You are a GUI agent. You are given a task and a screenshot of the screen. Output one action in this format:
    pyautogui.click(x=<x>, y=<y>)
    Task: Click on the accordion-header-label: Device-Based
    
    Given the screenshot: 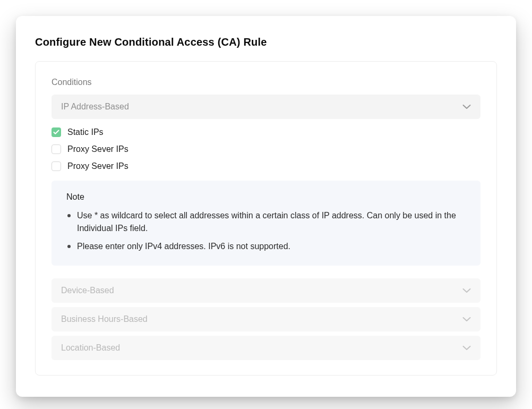 What is the action you would take?
    pyautogui.click(x=88, y=291)
    